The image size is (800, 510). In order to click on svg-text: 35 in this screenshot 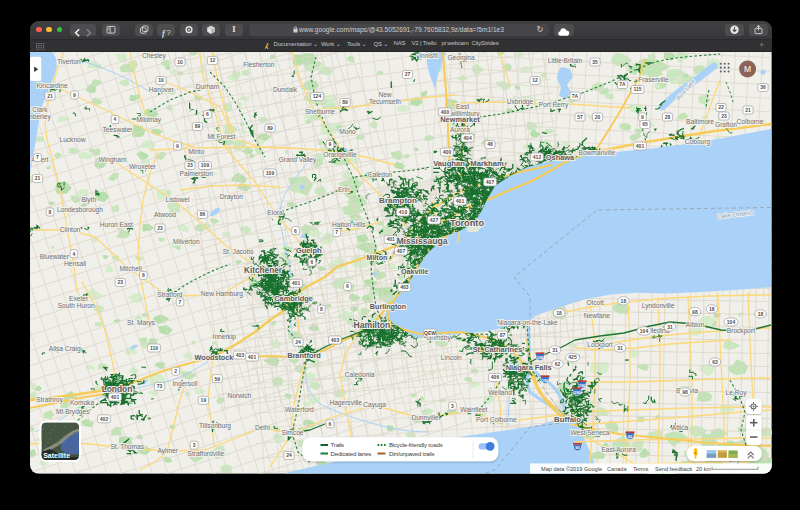, I will do `click(595, 62)`.